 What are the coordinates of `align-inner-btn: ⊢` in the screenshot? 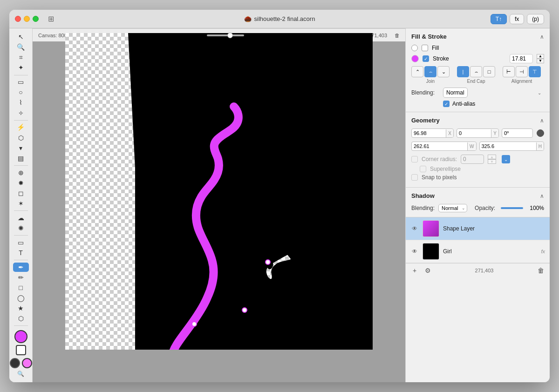 It's located at (509, 72).